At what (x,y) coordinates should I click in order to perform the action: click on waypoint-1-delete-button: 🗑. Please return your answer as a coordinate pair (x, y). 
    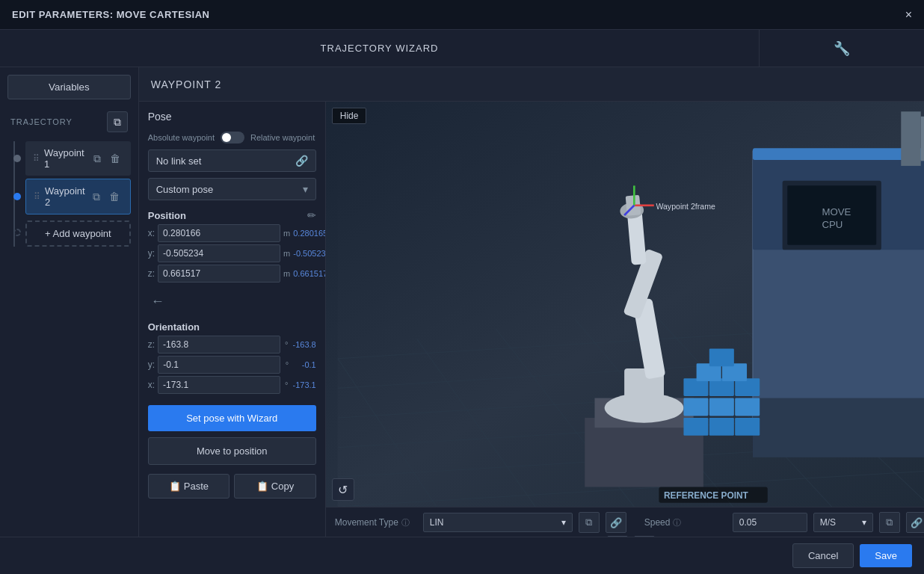
    Looking at the image, I should click on (115, 158).